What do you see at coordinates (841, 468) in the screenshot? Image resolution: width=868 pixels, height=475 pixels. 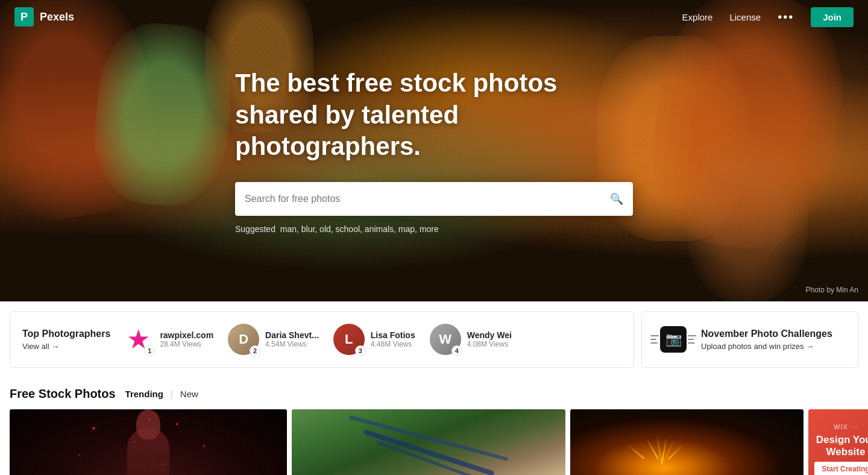 I see `wix-cta-button: Start Creating` at bounding box center [841, 468].